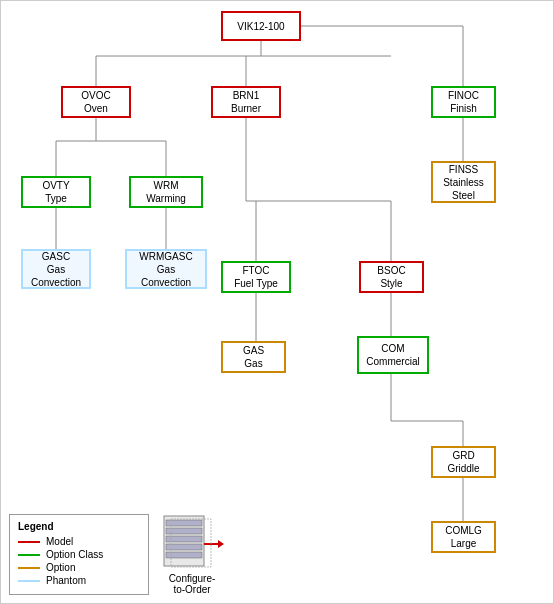 Image resolution: width=554 pixels, height=604 pixels. What do you see at coordinates (79, 580) in the screenshot?
I see `legend-item-phantom: Phantom` at bounding box center [79, 580].